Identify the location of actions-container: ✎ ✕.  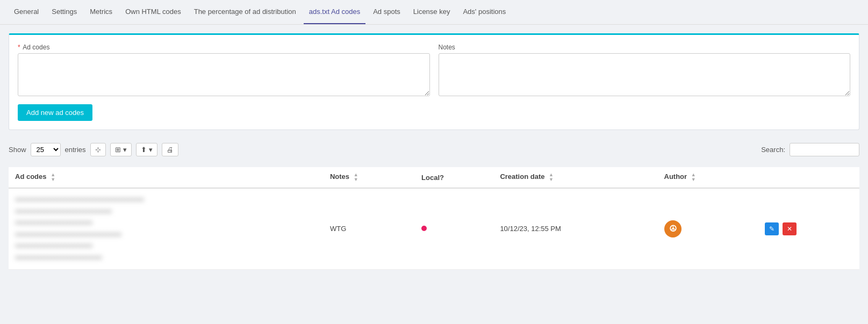
(808, 229).